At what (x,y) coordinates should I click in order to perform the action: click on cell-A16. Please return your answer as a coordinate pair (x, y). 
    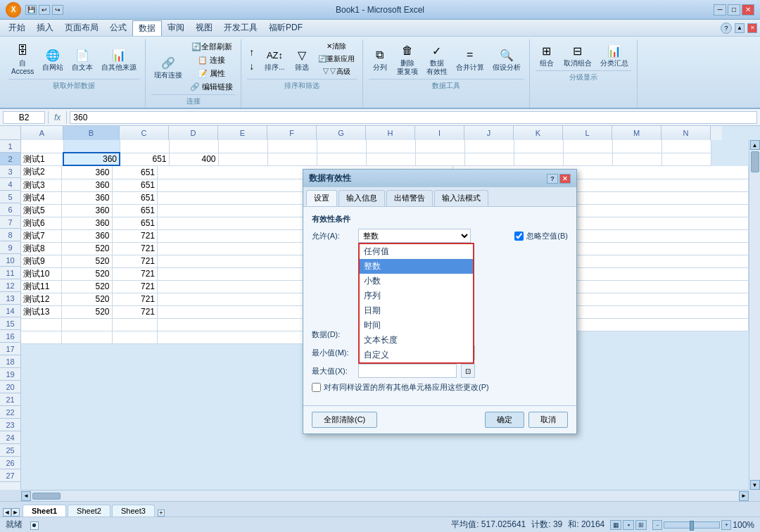
    Looking at the image, I should click on (41, 337).